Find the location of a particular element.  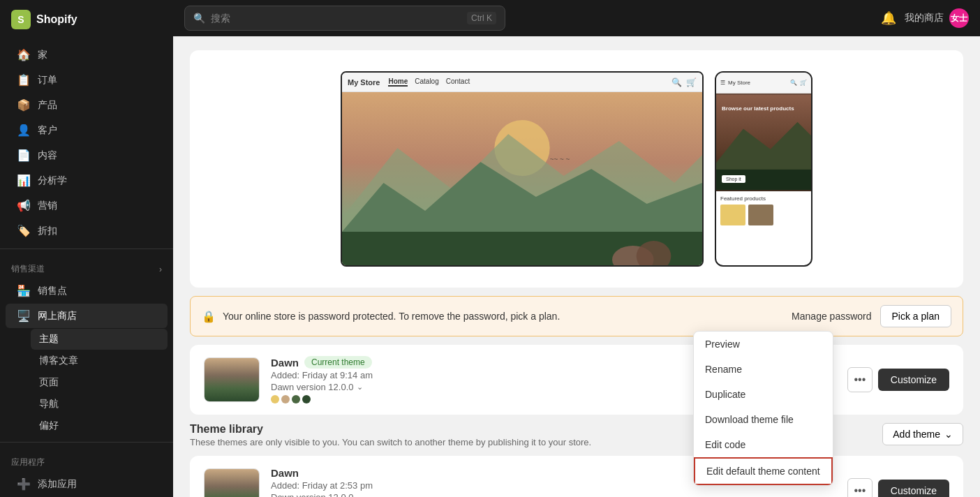

analytics-icon: 📊 is located at coordinates (24, 180).